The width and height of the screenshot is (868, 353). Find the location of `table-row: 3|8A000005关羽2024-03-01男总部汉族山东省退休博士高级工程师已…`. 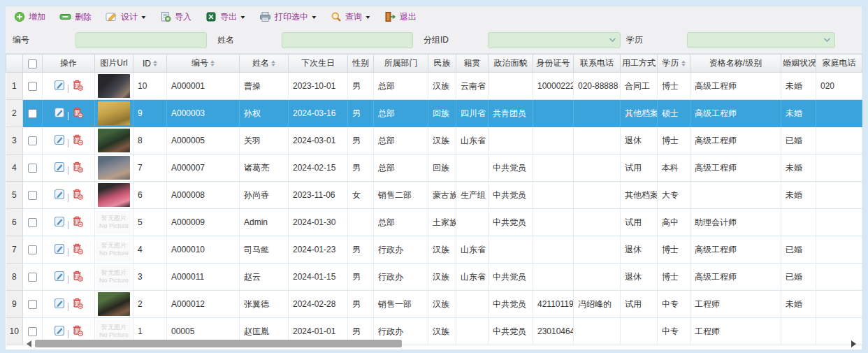

table-row: 3|8A000005关羽2024-03-01男总部汉族山东省退休博士高级工程师已… is located at coordinates (435, 141).